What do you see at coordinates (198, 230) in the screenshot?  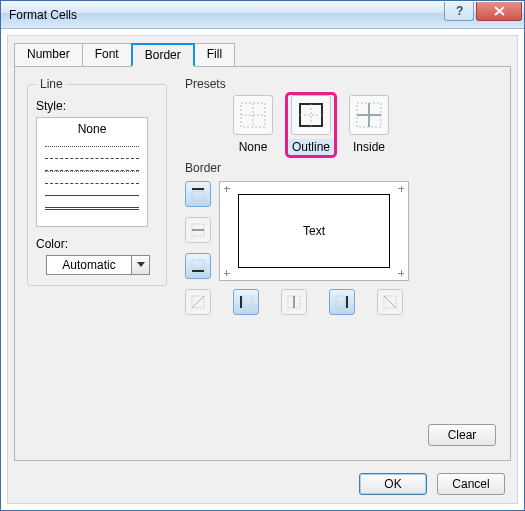 I see `border-middle-h-button` at bounding box center [198, 230].